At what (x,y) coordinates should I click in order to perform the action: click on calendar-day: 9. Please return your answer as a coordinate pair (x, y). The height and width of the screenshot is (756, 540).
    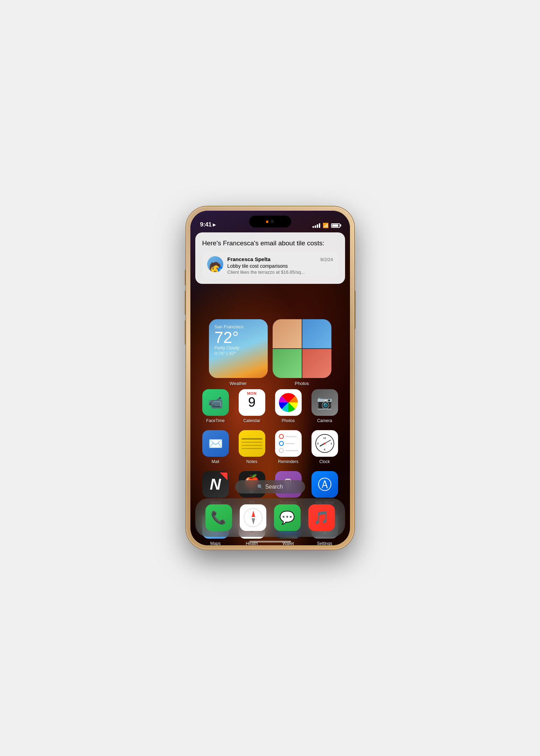
    Looking at the image, I should click on (252, 402).